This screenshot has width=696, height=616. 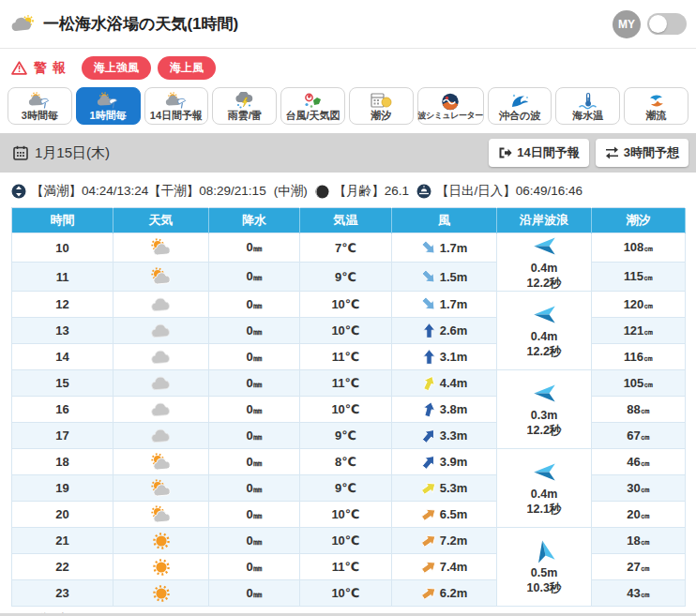 I want to click on toggle-knob, so click(x=658, y=24).